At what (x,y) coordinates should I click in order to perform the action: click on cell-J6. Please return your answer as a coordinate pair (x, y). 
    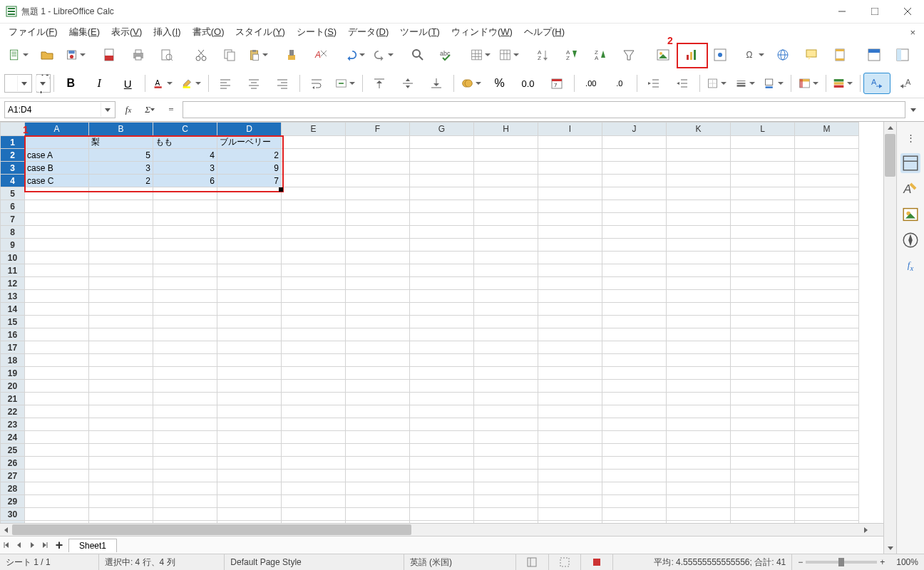
    Looking at the image, I should click on (635, 207).